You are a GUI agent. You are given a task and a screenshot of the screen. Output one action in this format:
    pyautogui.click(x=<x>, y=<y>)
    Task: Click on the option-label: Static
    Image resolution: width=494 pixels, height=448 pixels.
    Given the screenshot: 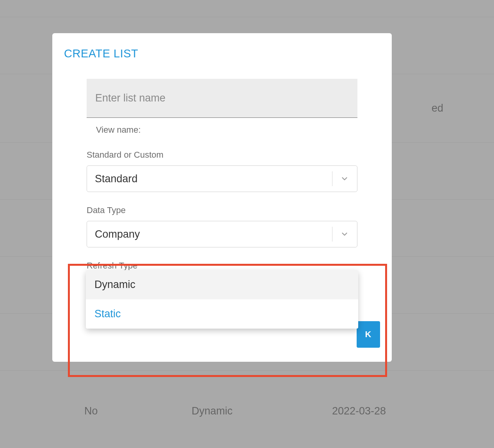 What is the action you would take?
    pyautogui.click(x=108, y=314)
    